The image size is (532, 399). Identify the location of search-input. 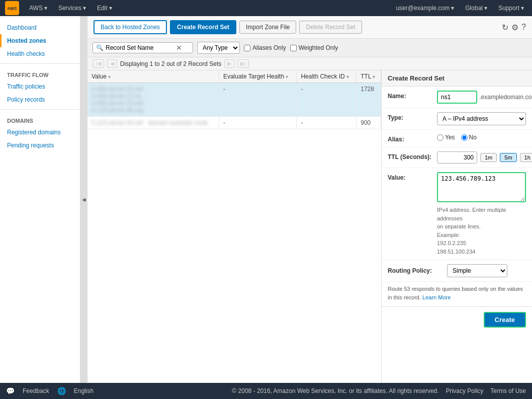
(141, 48).